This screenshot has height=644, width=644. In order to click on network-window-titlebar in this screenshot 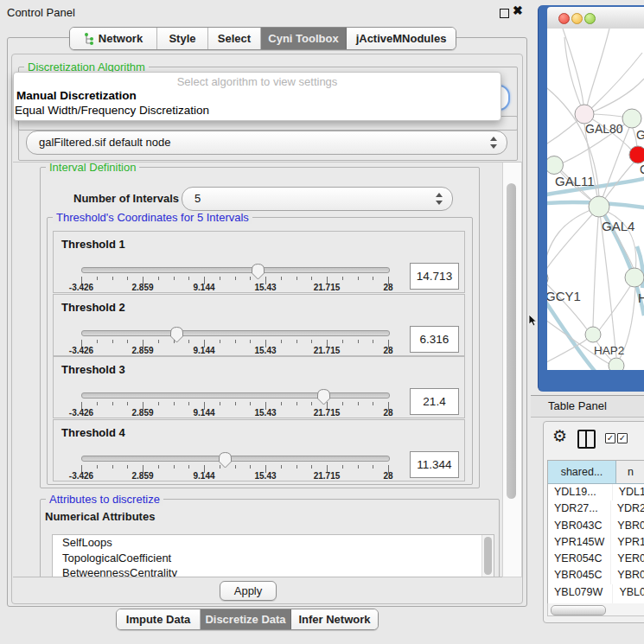, I will do `click(596, 18)`.